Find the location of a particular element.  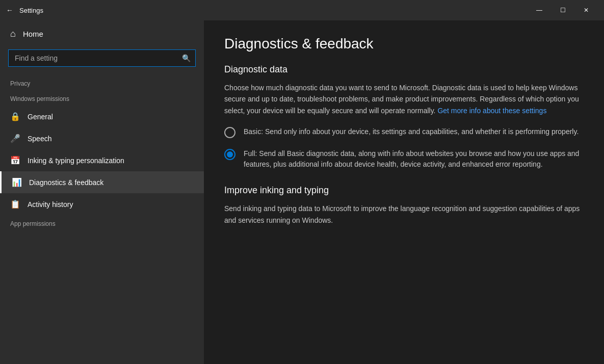

maximize-icon: ☐ is located at coordinates (563, 10).